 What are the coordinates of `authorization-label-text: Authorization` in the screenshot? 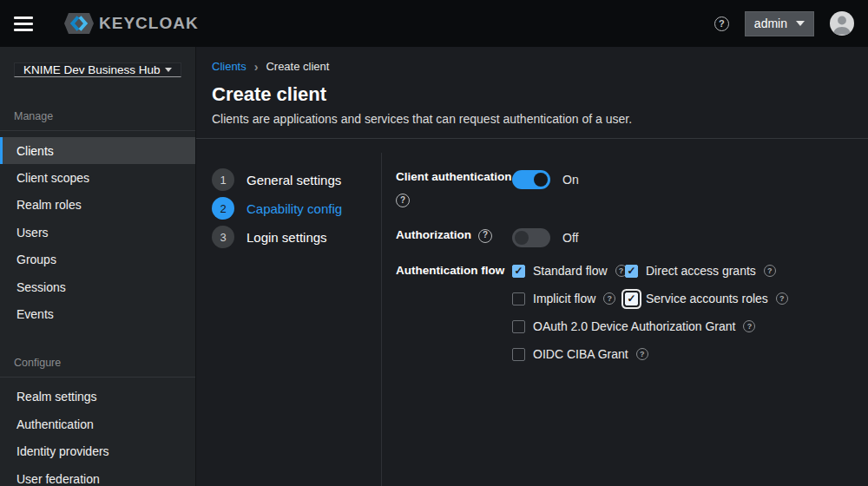 It's located at (434, 236).